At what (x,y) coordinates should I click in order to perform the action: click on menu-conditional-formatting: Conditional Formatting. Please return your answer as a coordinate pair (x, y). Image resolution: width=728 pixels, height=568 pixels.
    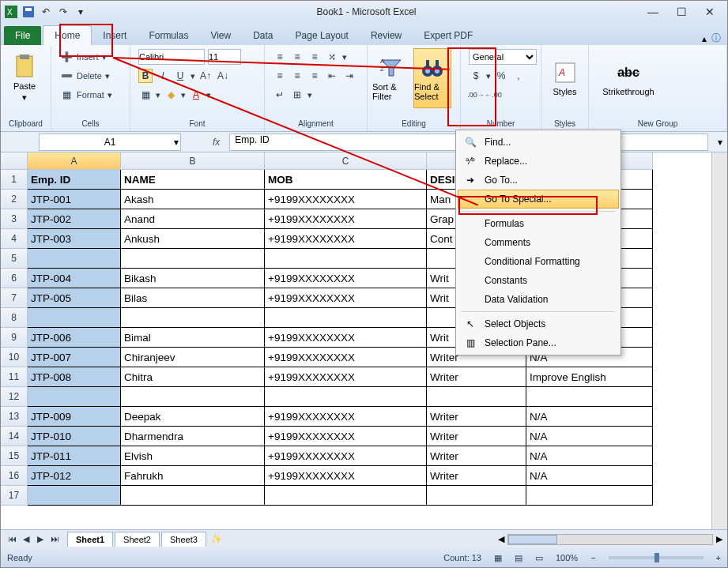
    Looking at the image, I should click on (538, 261).